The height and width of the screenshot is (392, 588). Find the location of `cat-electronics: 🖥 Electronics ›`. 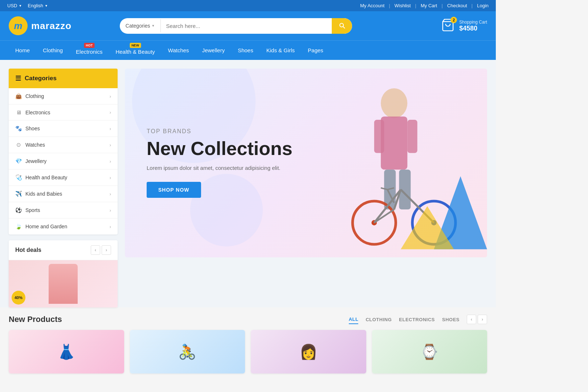

cat-electronics: 🖥 Electronics › is located at coordinates (63, 113).